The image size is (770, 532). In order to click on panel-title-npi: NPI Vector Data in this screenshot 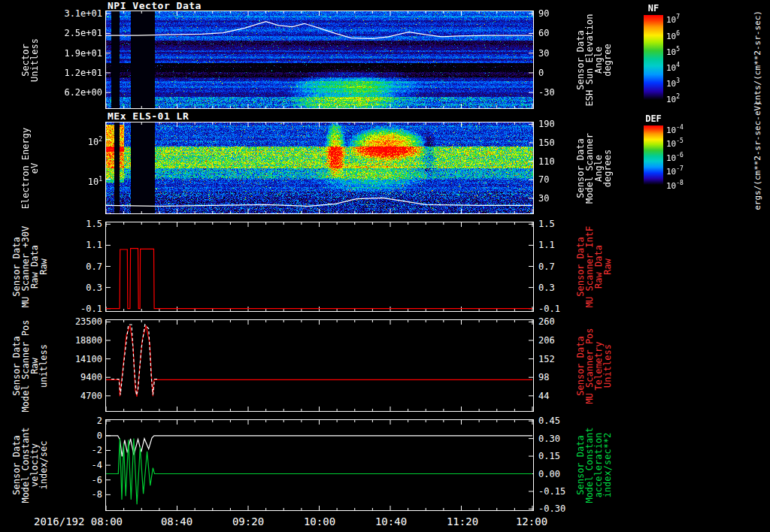, I will do `click(155, 6)`.